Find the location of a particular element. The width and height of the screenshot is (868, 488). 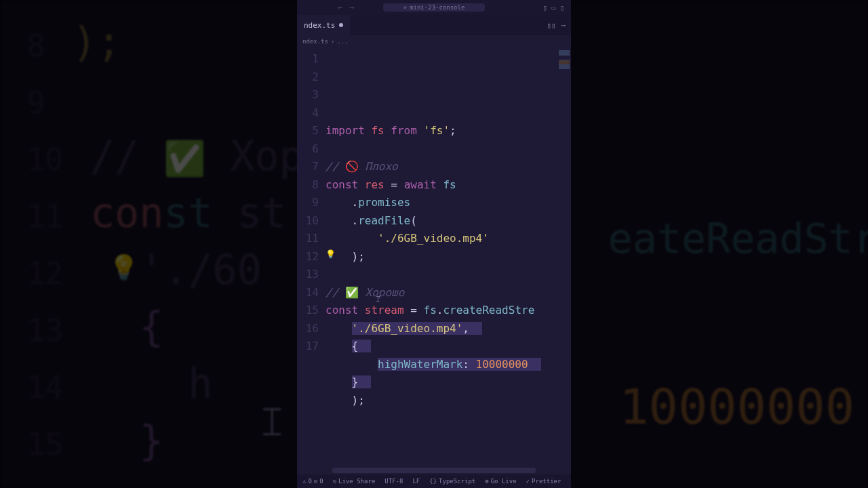

status-encoding: UTF-8 is located at coordinates (393, 481).